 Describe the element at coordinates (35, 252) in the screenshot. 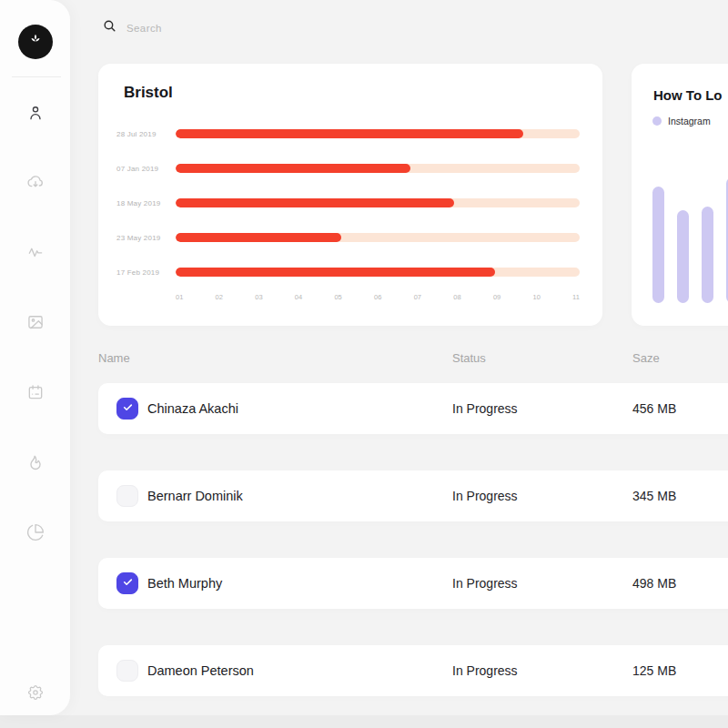

I see `sidebar-item-activity` at that location.